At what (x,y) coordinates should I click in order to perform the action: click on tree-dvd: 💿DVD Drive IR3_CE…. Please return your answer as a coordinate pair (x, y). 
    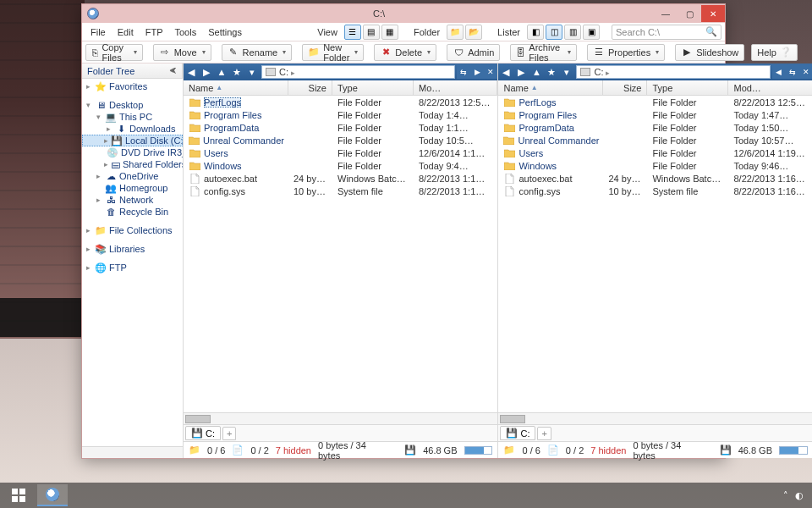
    Looking at the image, I should click on (132, 152).